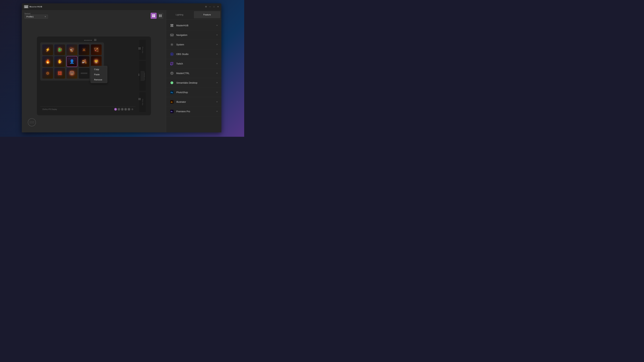  I want to click on feature-arrow-streamlabs: ▼, so click(217, 83).